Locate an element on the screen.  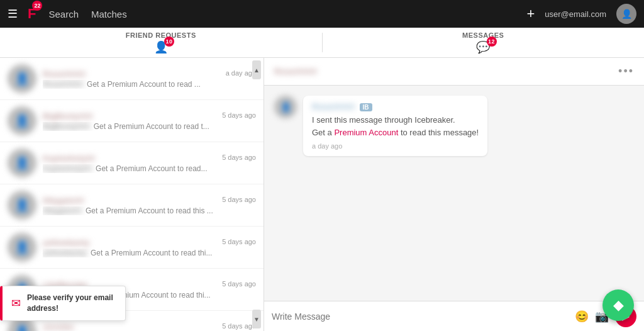
nav-links: Search Matches is located at coordinates (87, 14).